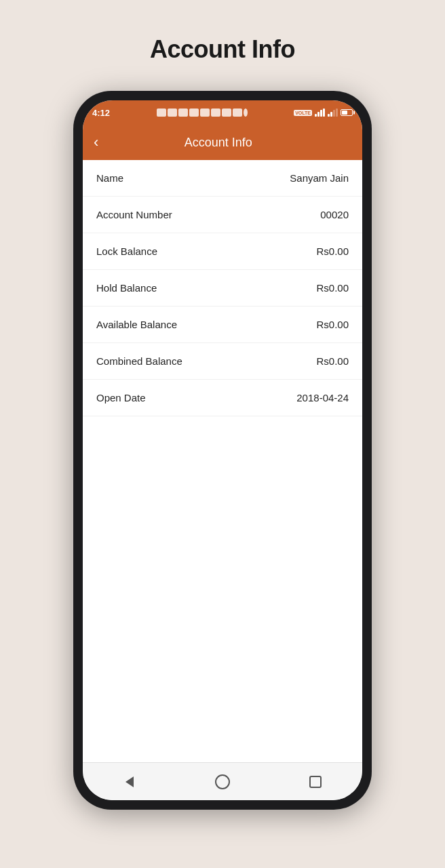 This screenshot has width=445, height=868. Describe the element at coordinates (110, 178) in the screenshot. I see `info-label: Name` at that location.